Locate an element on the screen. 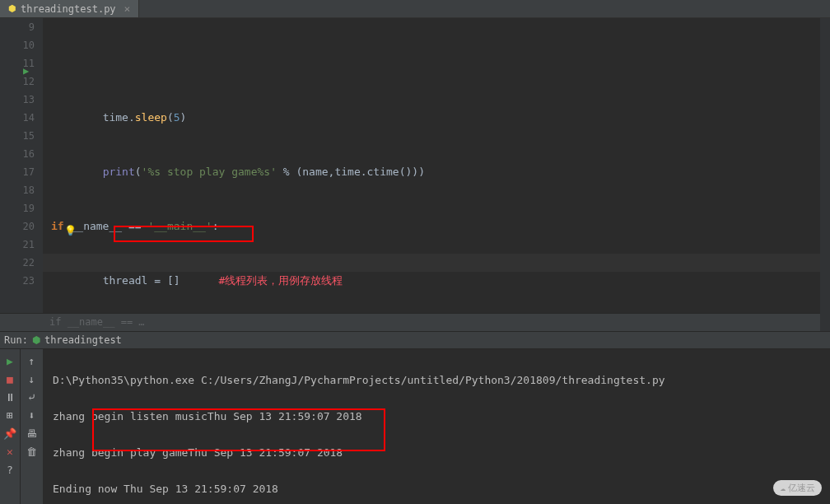 This screenshot has width=830, height=504. close-icon: ✕ is located at coordinates (10, 451).